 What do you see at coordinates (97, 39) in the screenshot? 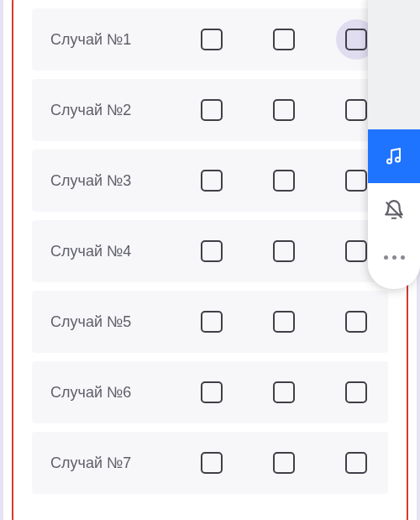
I see `row-label: Случай №1` at bounding box center [97, 39].